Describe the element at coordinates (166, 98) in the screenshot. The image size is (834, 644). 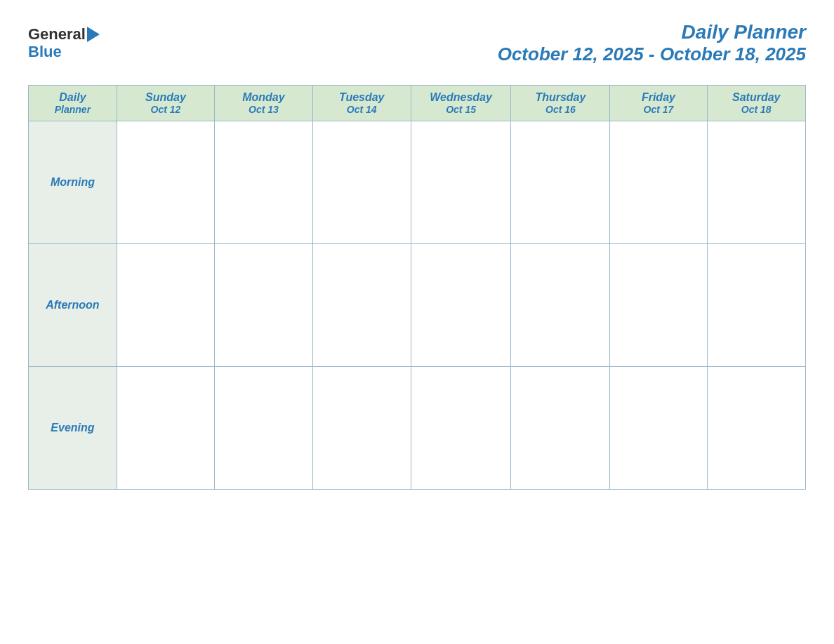
I see `sunday-name: Sunday` at that location.